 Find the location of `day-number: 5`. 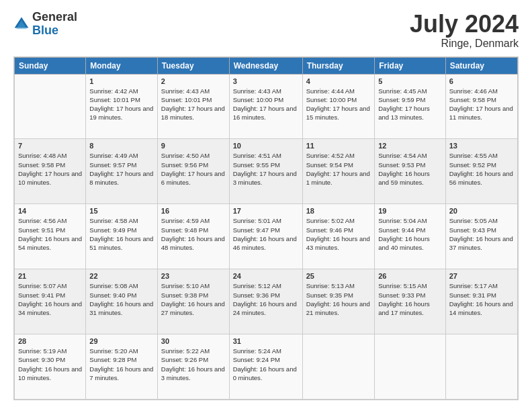

day-number: 5 is located at coordinates (410, 81).